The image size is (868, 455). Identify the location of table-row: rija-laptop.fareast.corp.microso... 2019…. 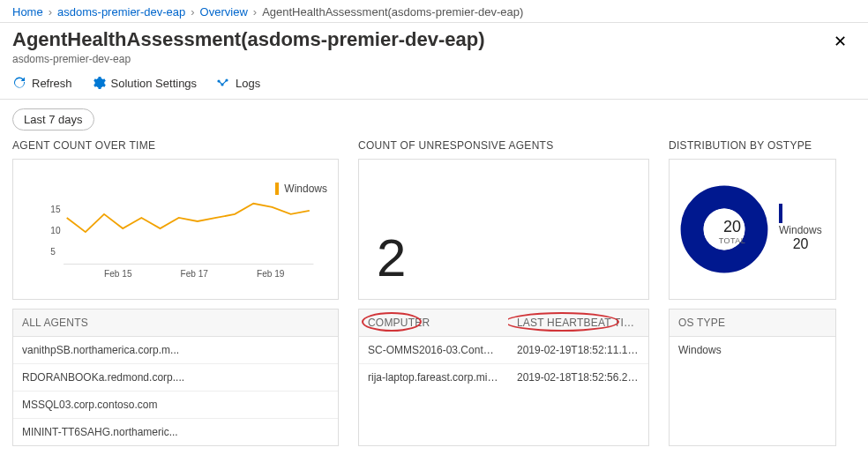
(504, 377).